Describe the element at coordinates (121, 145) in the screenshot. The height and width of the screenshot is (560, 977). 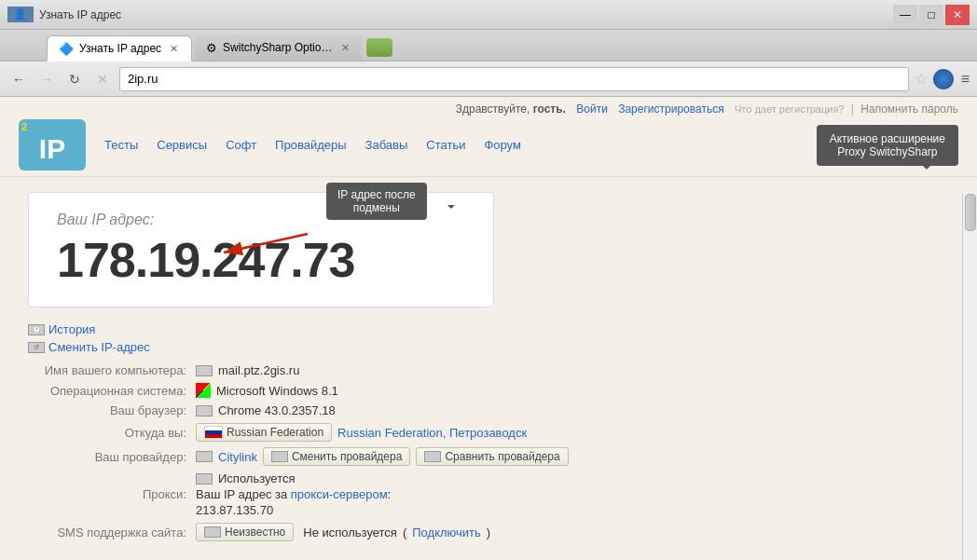
I see `nav-testy: Тесты` at that location.